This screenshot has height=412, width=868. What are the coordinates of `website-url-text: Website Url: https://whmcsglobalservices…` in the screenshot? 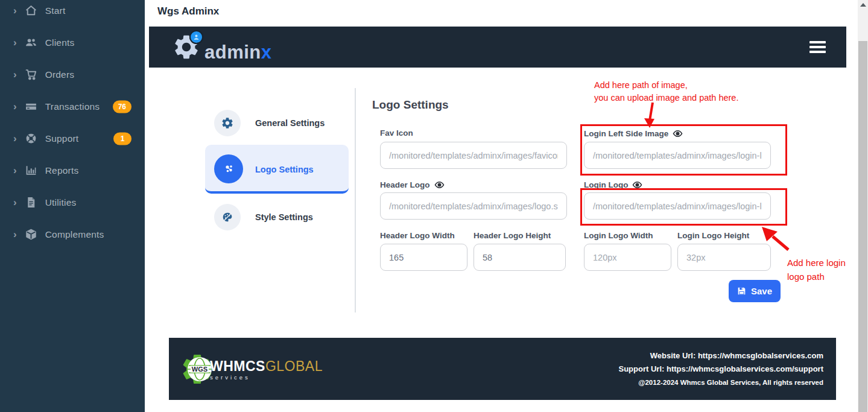 It's located at (721, 356).